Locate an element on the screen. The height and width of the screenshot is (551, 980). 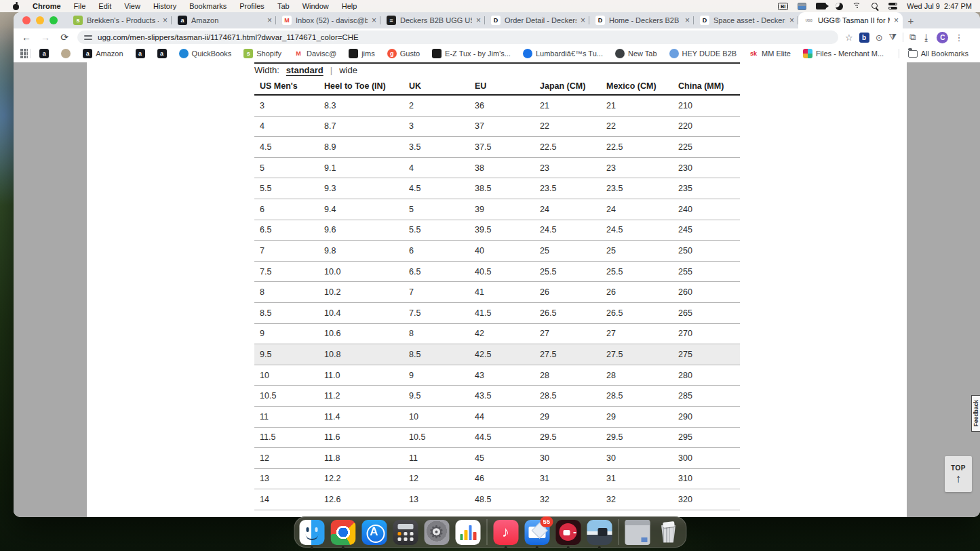
dock-item-calculator is located at coordinates (406, 533).